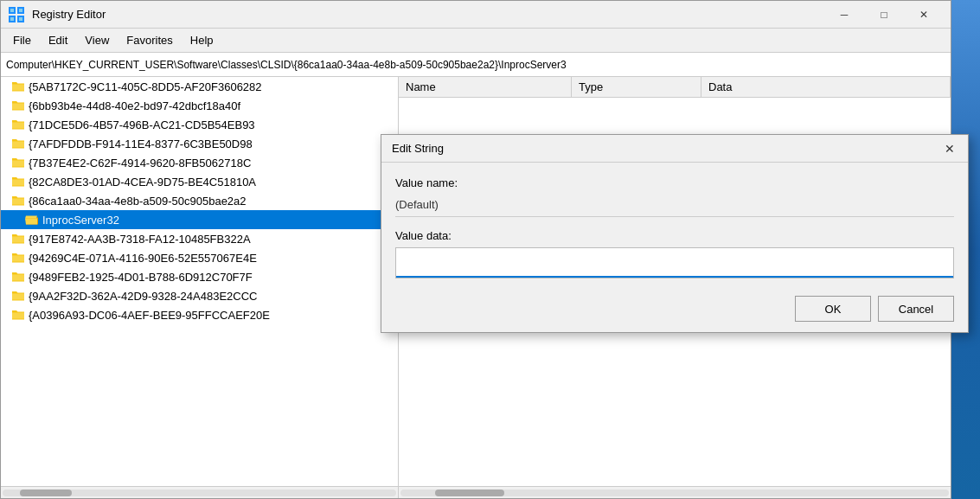  Describe the element at coordinates (675, 263) in the screenshot. I see `value-data-input-wrapper` at that location.